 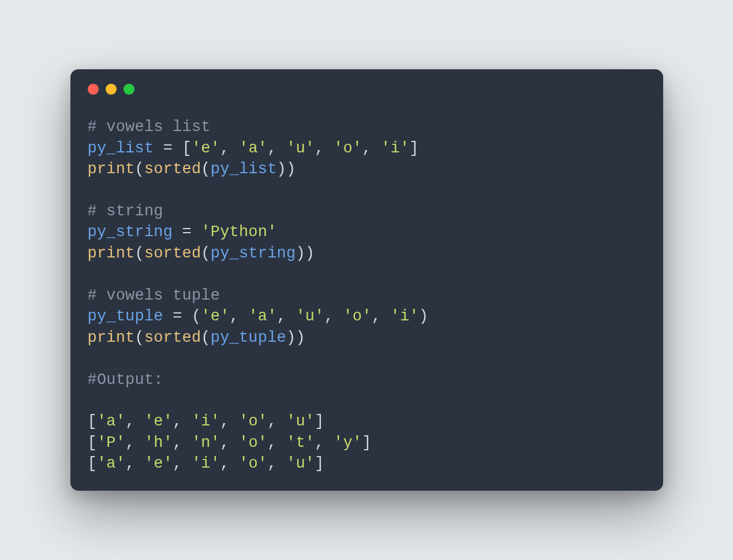 What do you see at coordinates (111, 443) in the screenshot?
I see `output-val: 'P'` at bounding box center [111, 443].